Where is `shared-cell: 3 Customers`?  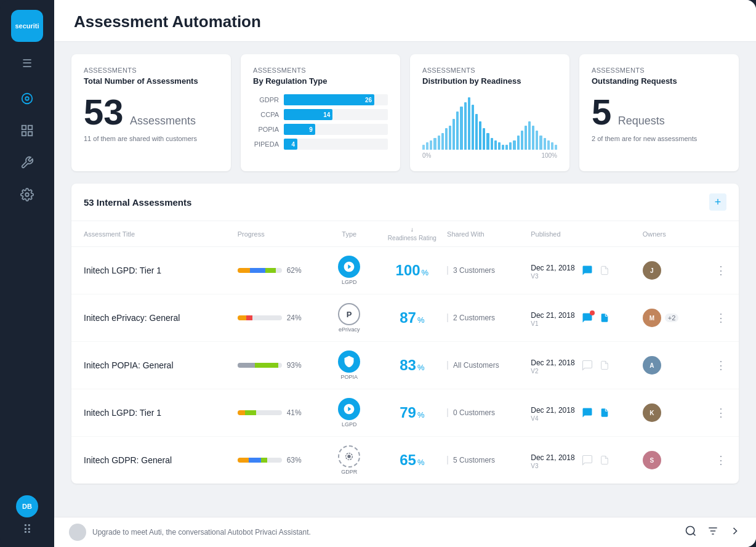 shared-cell: 3 Customers is located at coordinates (489, 270).